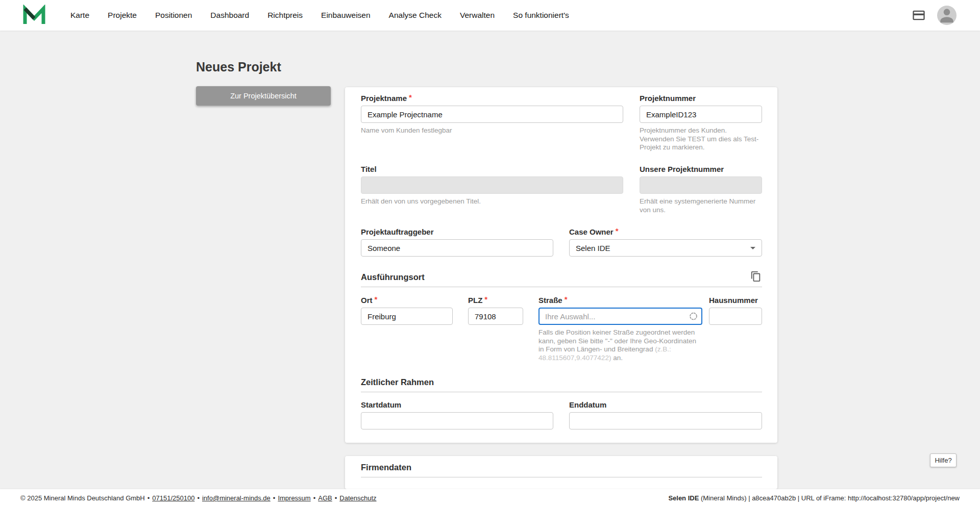 This screenshot has height=507, width=980. I want to click on user-avatar, so click(947, 15).